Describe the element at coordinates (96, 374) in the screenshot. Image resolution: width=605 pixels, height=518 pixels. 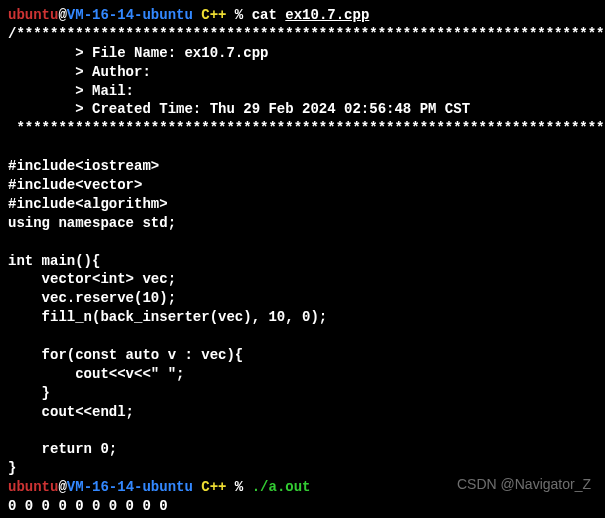
I see `line-cout-v: cout<<v<<" ";` at that location.